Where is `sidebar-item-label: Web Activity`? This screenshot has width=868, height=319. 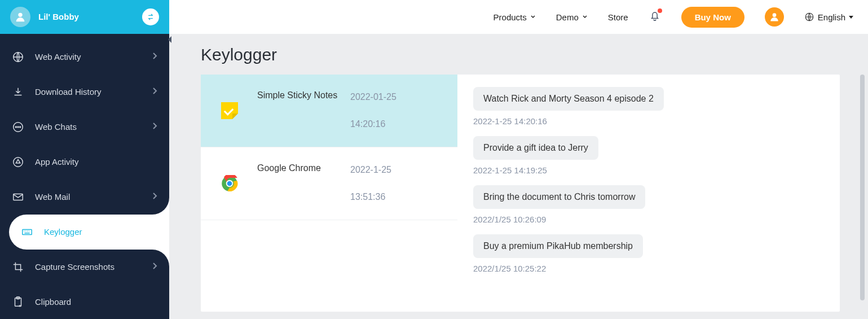
sidebar-item-label: Web Activity is located at coordinates (58, 56).